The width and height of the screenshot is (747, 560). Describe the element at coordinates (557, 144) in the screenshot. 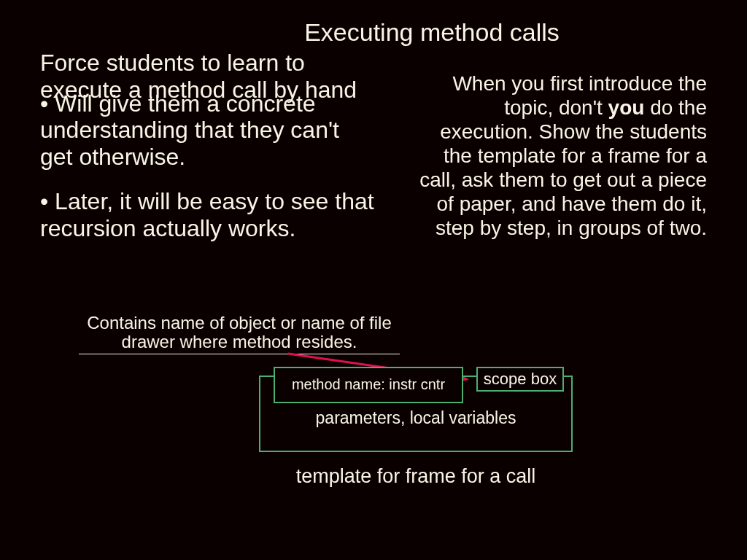

I see `right-paragraph: When you first introduce the topic, don'…` at that location.